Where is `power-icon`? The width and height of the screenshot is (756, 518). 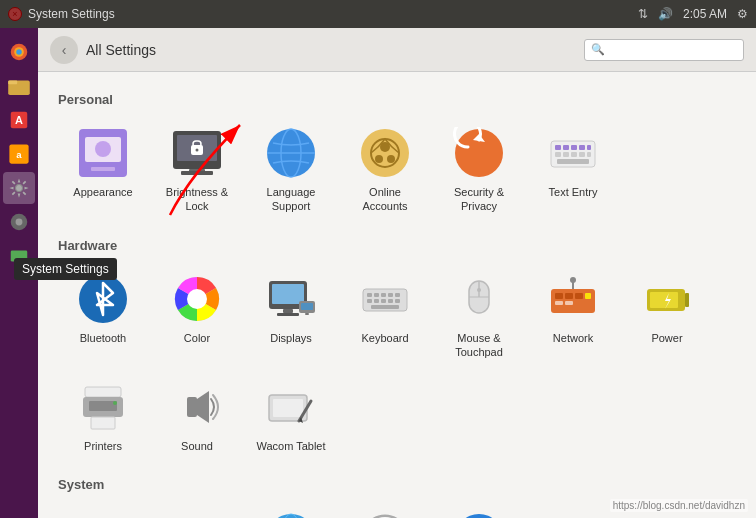
power-icon is located at coordinates (667, 299).